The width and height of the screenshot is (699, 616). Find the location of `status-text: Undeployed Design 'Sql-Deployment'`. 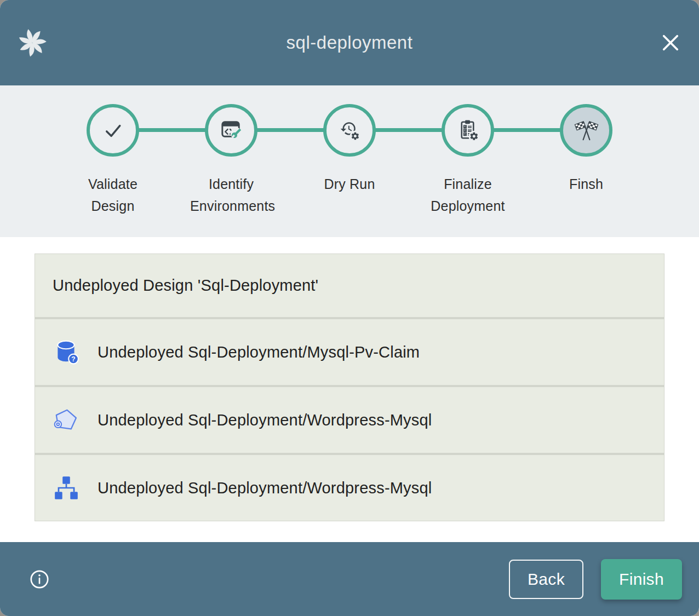

status-text: Undeployed Design 'Sql-Deployment' is located at coordinates (185, 286).